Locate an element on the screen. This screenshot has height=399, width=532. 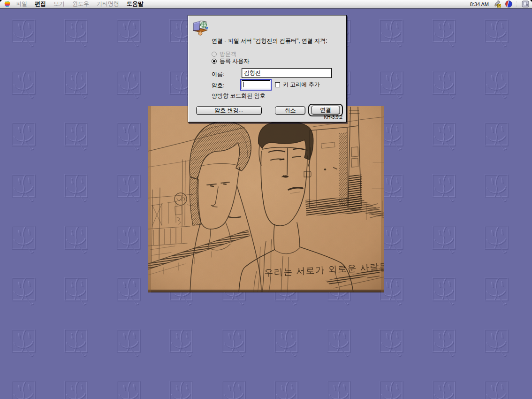
password-input is located at coordinates (256, 84).